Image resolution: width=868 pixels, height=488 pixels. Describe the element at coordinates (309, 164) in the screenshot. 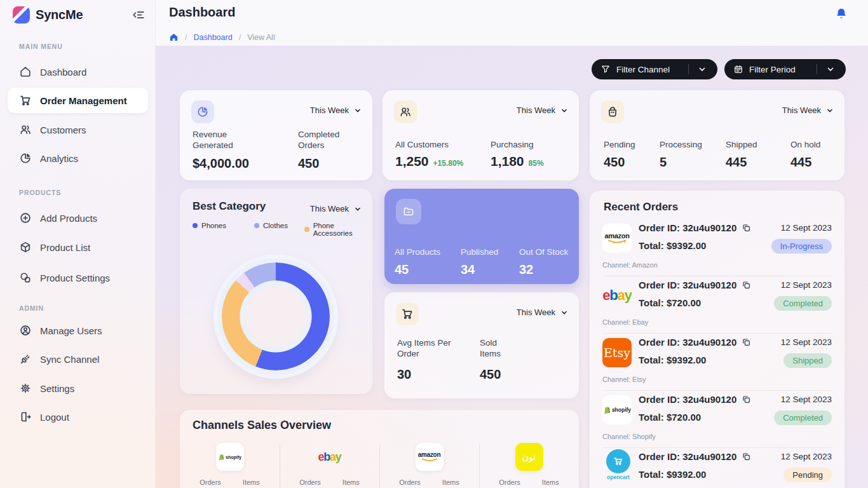

I see `completed-orders-value: 450` at that location.